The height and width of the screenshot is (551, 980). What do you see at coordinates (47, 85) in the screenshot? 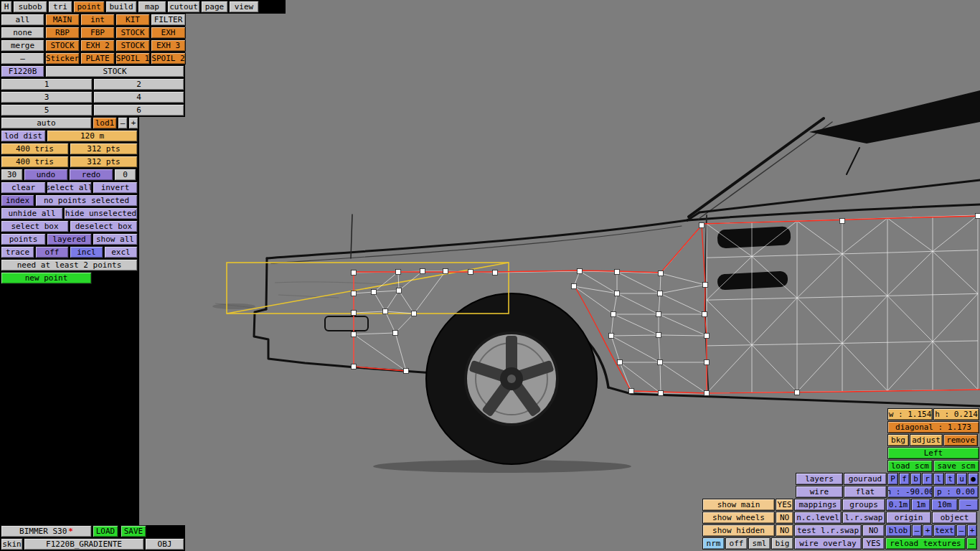
I see `slot-1-button: 1` at bounding box center [47, 85].